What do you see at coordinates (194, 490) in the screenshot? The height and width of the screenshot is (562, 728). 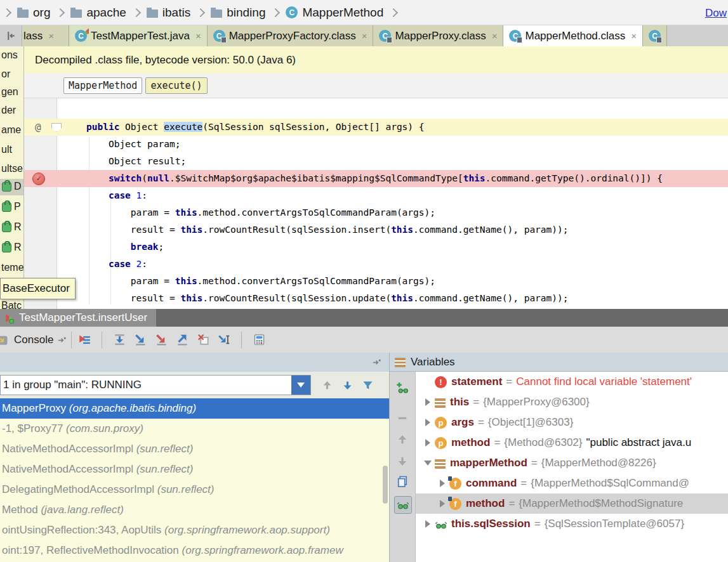 I see `frame-row: DelegatingMethodAccessorImpl (sun.reflec…` at bounding box center [194, 490].